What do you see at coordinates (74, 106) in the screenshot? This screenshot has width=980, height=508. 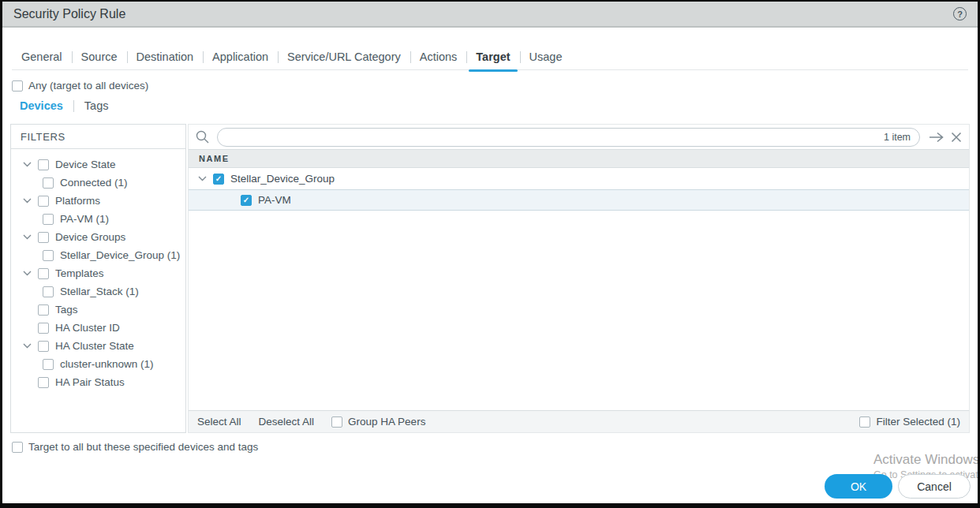 I see `subtab-separator` at bounding box center [74, 106].